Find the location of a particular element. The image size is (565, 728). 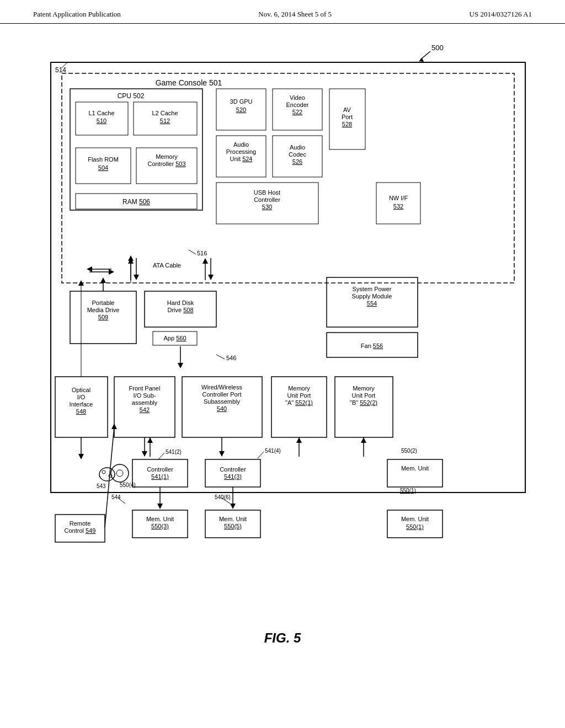

controller-icon is located at coordinates (107, 474).